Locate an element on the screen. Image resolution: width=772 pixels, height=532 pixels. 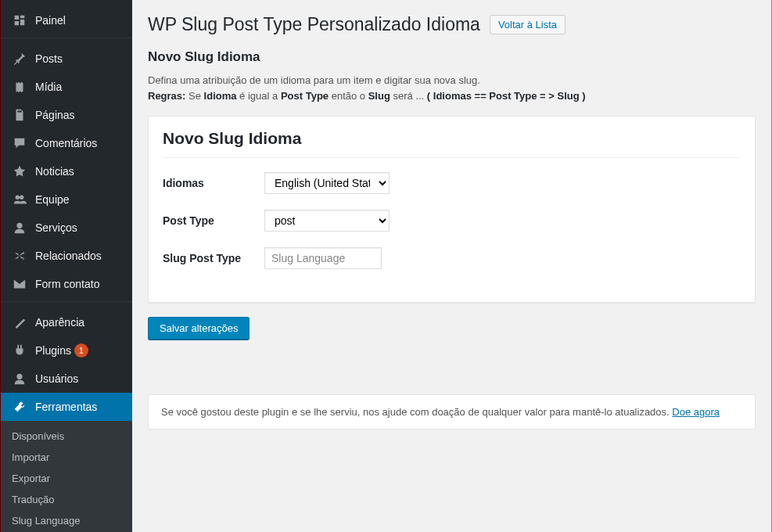
form-row-posttype: Post Type post is located at coordinates (452, 221).